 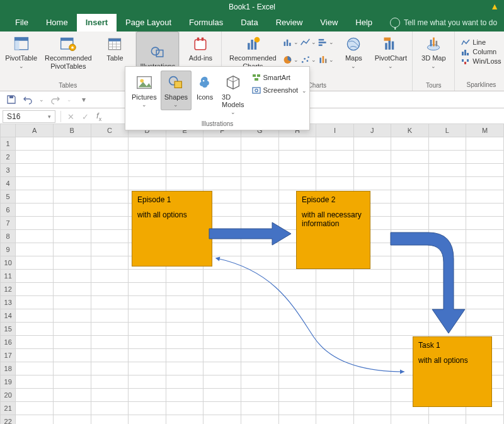 What do you see at coordinates (21, 57) in the screenshot?
I see `pivottable-button: PivotTable ⌄` at bounding box center [21, 57].